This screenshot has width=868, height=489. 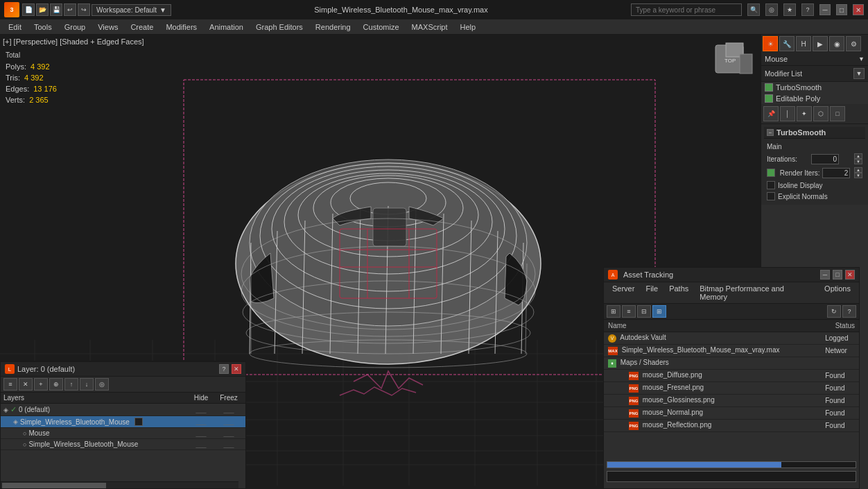 What do you see at coordinates (614, 311) in the screenshot?
I see `asset-tb-icon-1: ⊞` at bounding box center [614, 311].